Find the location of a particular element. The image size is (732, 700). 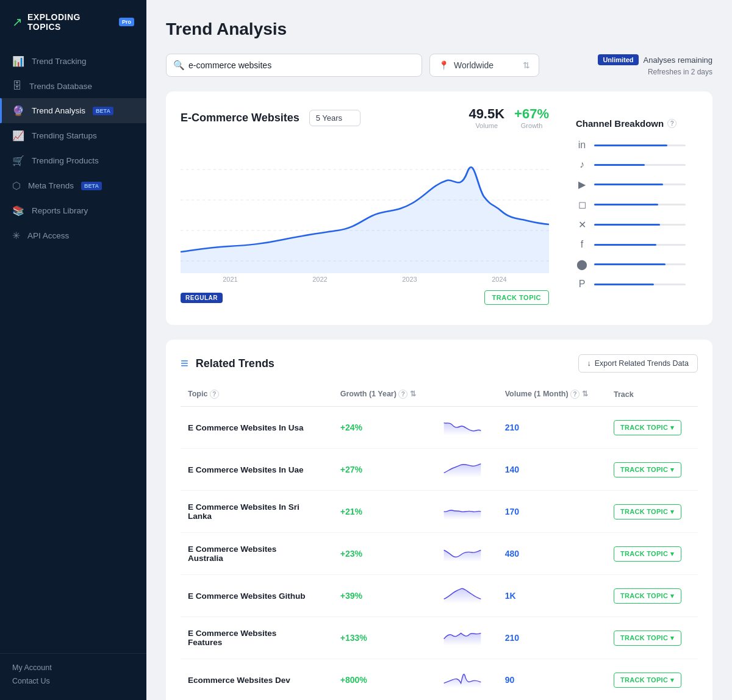

dropdown-arrow-3: ▾ is located at coordinates (672, 554).